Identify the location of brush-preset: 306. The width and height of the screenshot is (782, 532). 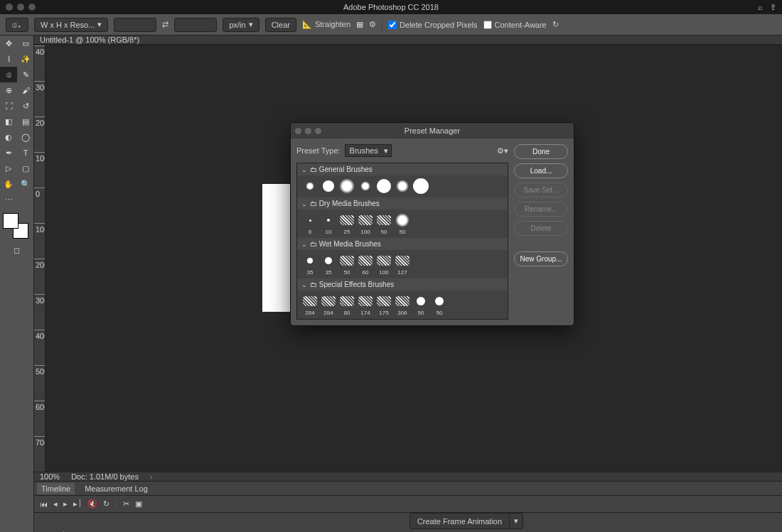
(402, 305).